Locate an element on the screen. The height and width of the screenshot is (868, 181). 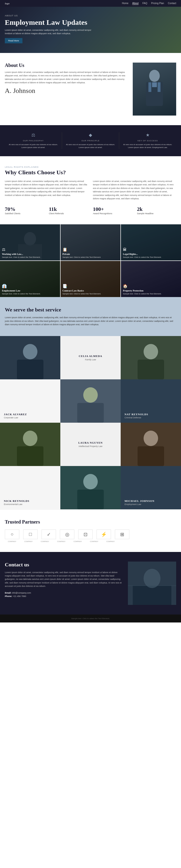
nav-logo: logo is located at coordinates (7, 3).